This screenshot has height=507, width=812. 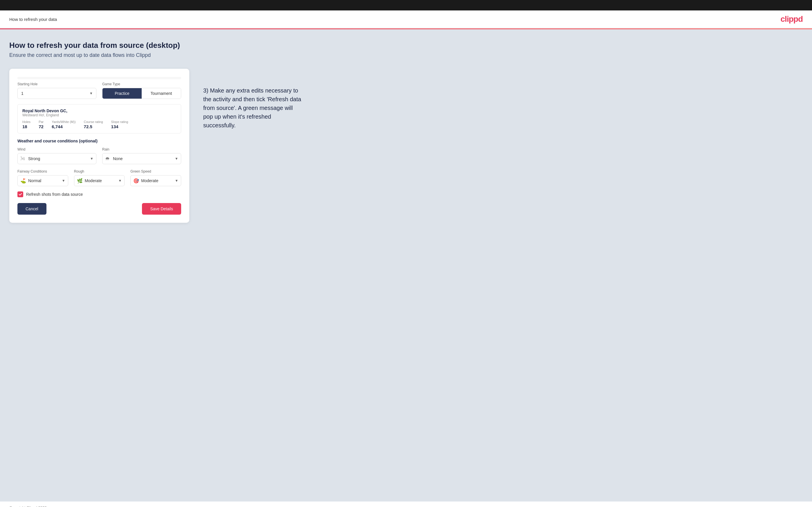 What do you see at coordinates (43, 180) in the screenshot?
I see `fairway-select: Normal Soft Hard` at bounding box center [43, 180].